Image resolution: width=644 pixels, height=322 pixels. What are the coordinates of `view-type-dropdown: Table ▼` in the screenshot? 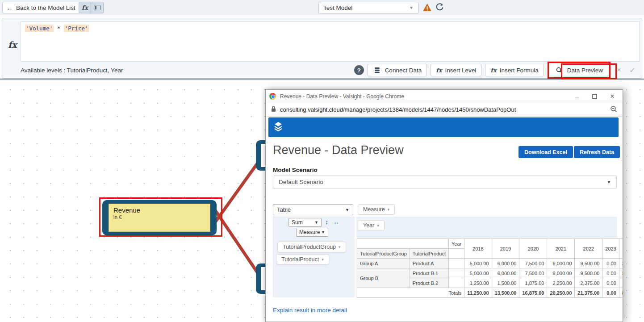 It's located at (313, 210).